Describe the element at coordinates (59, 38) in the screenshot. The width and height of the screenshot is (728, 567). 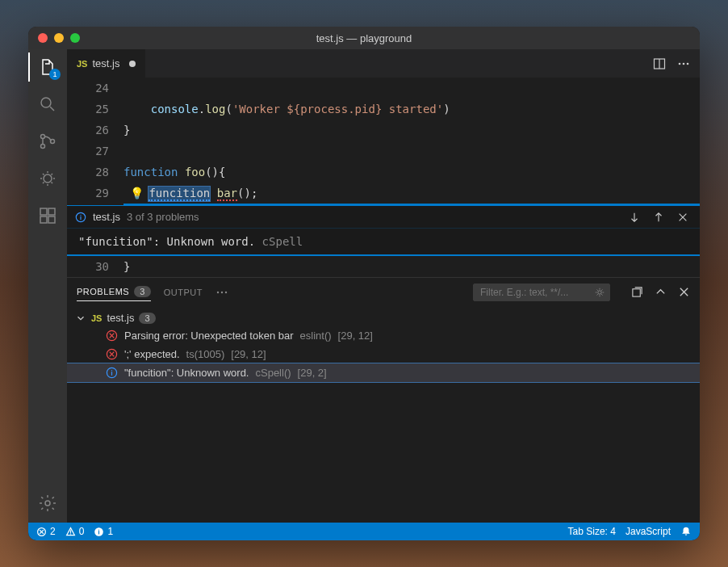
I see `minimize-window-button` at that location.